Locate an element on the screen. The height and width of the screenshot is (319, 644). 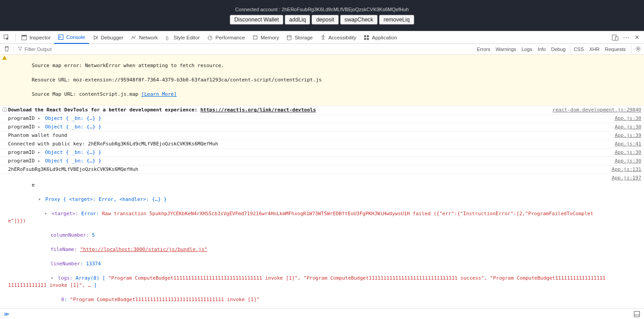
console-settings-icon is located at coordinates (638, 49).